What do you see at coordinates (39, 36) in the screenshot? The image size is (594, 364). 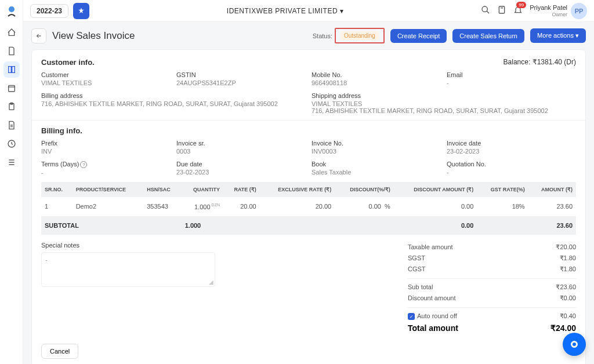 I see `back-button` at bounding box center [39, 36].